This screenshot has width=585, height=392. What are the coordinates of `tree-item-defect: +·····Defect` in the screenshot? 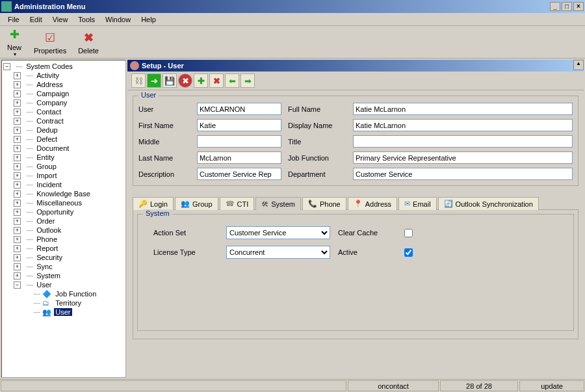 It's located at (69, 139).